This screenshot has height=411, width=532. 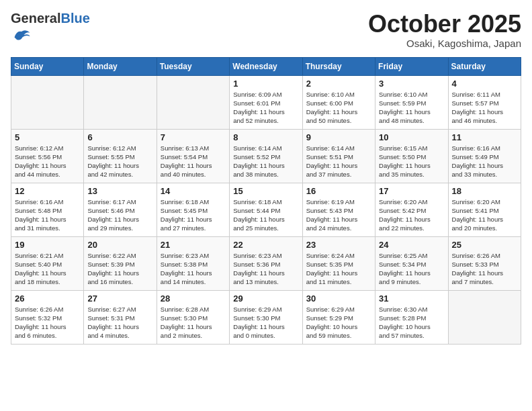 What do you see at coordinates (485, 161) in the screenshot?
I see `day-info: Sunrise: 6:16 AMSunset: 5:49 PMDaylight:…` at bounding box center [485, 161].